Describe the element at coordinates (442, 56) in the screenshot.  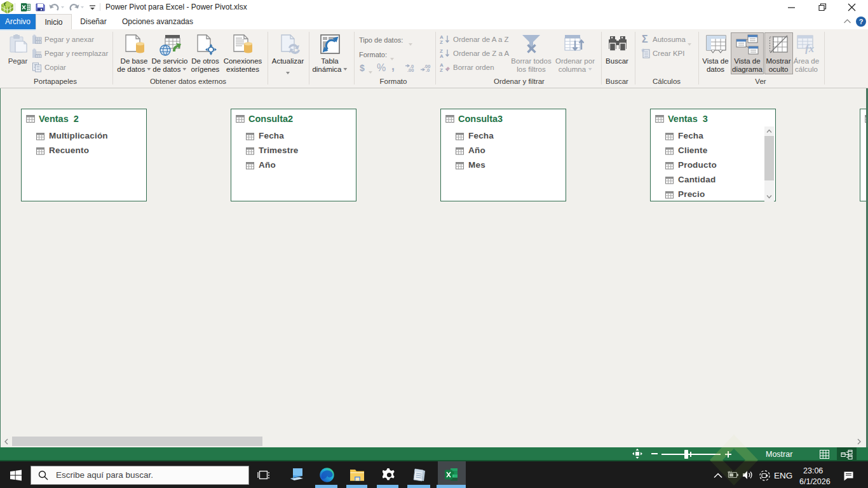
I see `svg-text: A` at that location.